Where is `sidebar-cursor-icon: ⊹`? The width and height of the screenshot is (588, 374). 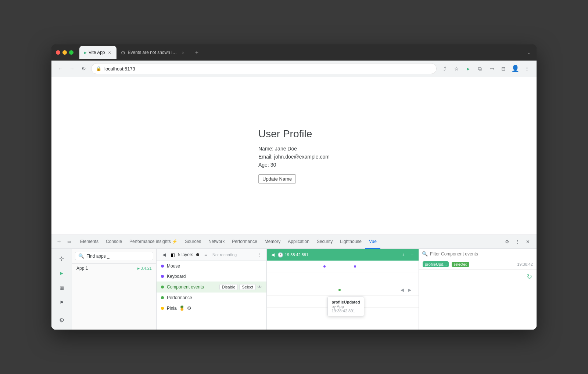
sidebar-cursor-icon: ⊹ is located at coordinates (62, 258).